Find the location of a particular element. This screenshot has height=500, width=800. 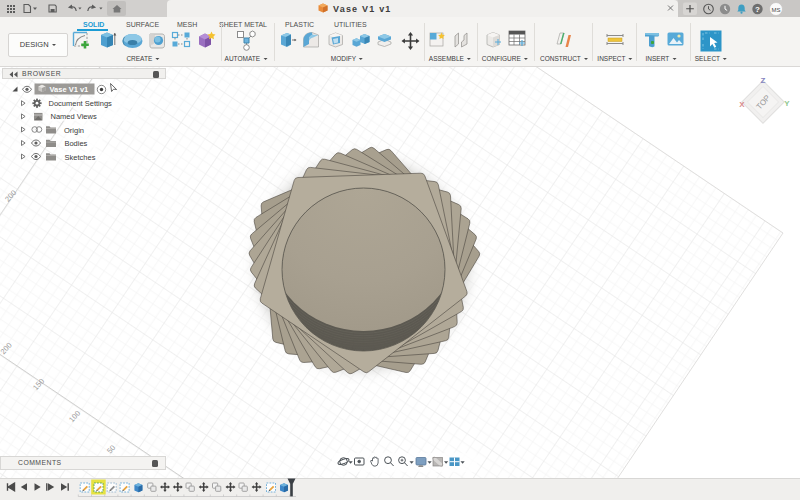

svg-text: Sketches is located at coordinates (80, 158).